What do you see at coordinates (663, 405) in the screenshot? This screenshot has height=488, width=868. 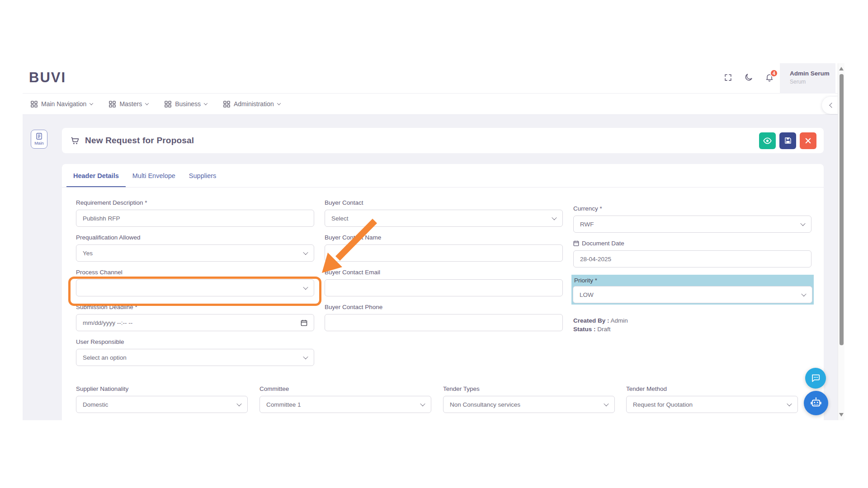 I see `select-value: Request for Quotation` at bounding box center [663, 405].